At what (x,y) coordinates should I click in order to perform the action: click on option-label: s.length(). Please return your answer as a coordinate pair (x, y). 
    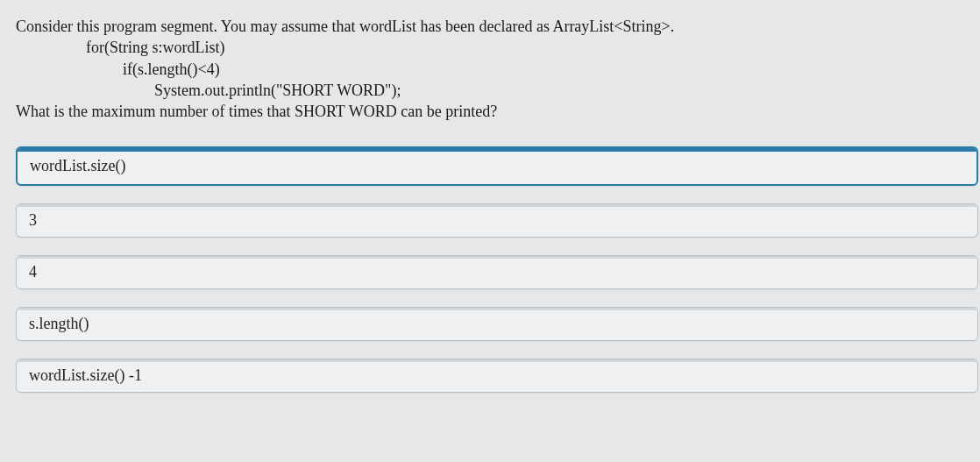
    Looking at the image, I should click on (59, 323).